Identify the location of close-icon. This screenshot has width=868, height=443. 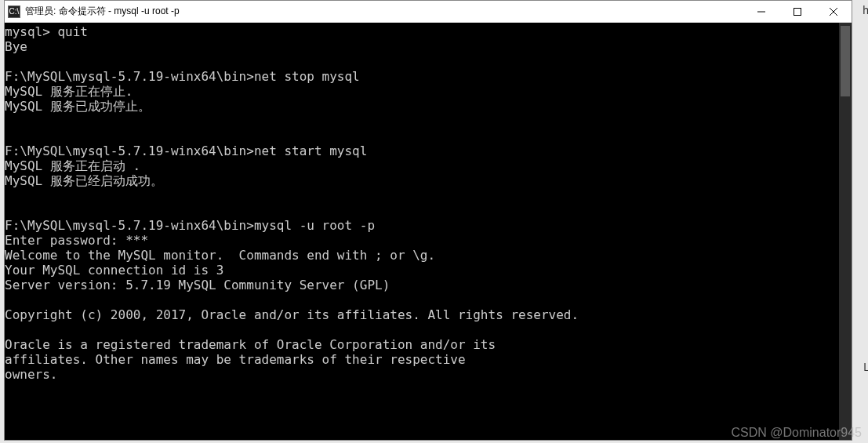
(833, 12).